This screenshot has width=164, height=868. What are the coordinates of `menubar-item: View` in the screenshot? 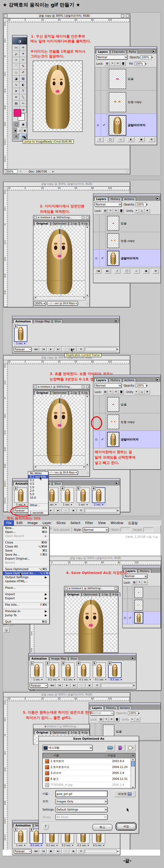 It's located at (102, 523).